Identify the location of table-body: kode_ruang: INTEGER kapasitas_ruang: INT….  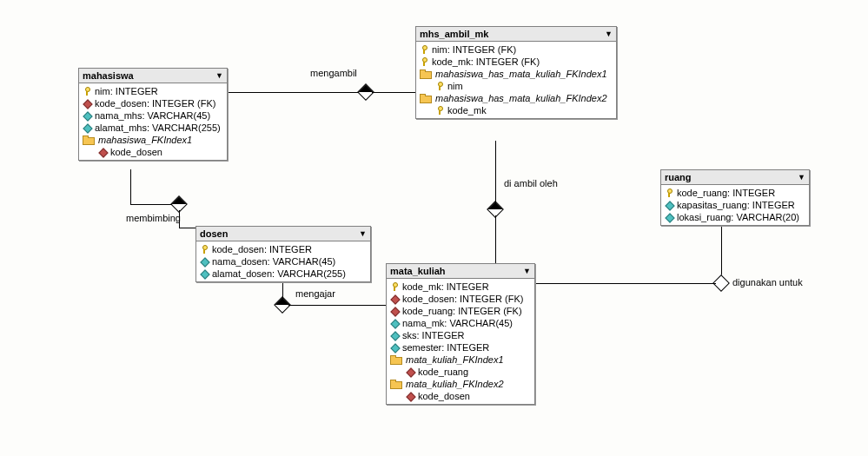
(735, 205).